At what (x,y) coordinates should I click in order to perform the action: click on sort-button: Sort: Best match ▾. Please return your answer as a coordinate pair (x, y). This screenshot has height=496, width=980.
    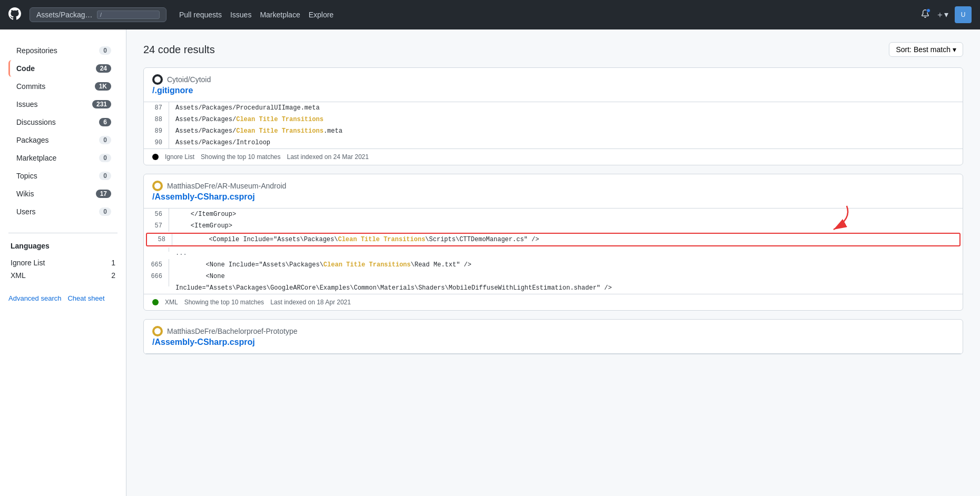
    Looking at the image, I should click on (926, 49).